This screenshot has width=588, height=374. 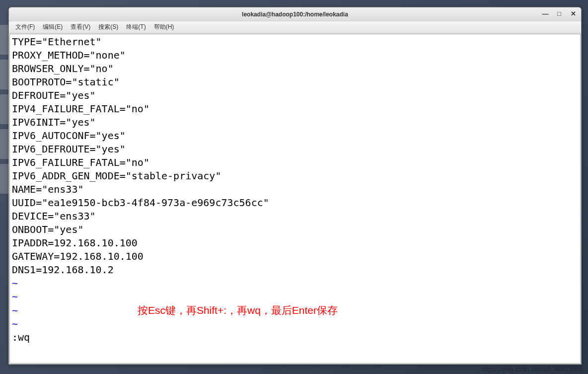 I want to click on config-line: IPV6_DEFROUTE="yes", so click(x=295, y=149).